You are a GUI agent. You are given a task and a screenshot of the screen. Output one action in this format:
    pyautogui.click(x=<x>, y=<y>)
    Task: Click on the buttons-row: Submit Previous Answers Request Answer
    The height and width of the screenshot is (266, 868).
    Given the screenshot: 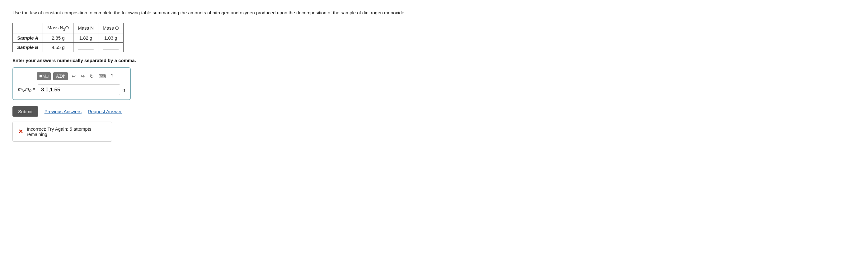 What is the action you would take?
    pyautogui.click(x=434, y=111)
    